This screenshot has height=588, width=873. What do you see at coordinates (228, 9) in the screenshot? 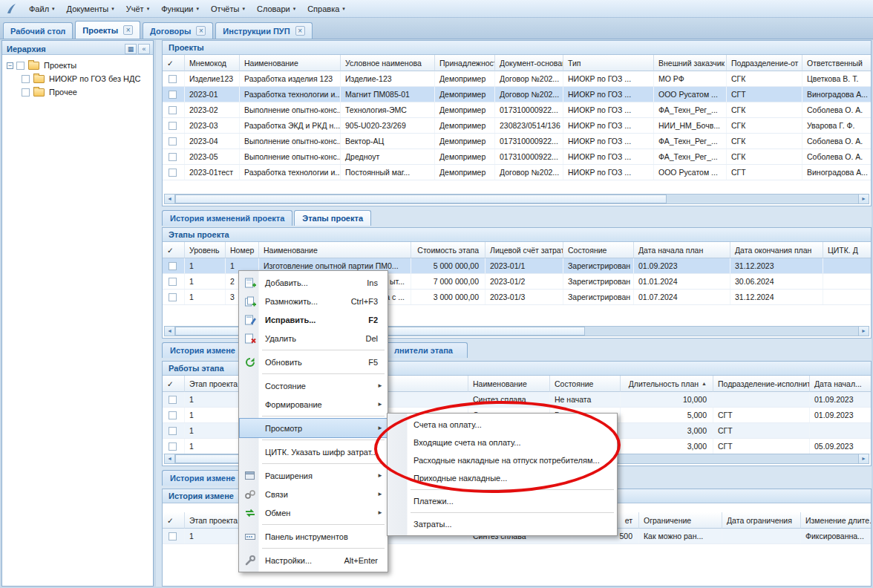
I see `menubar-item: Отчёты▾` at bounding box center [228, 9].